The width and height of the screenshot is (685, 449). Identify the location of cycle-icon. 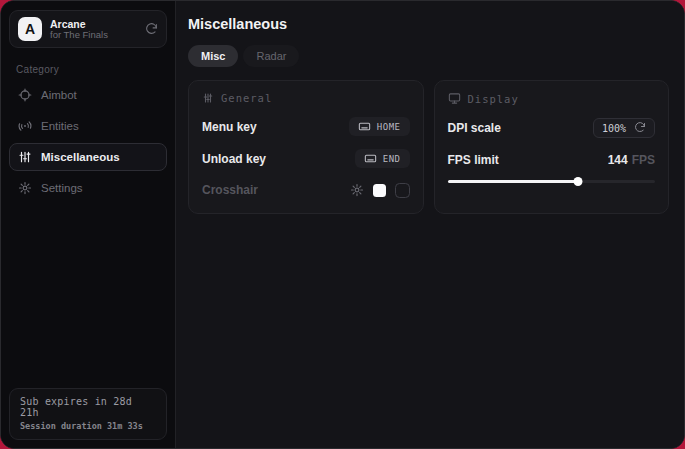
(640, 128).